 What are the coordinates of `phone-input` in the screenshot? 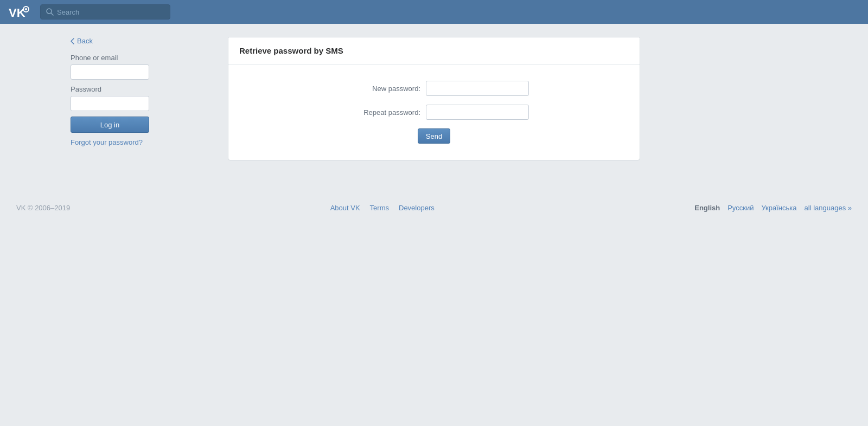 It's located at (110, 72).